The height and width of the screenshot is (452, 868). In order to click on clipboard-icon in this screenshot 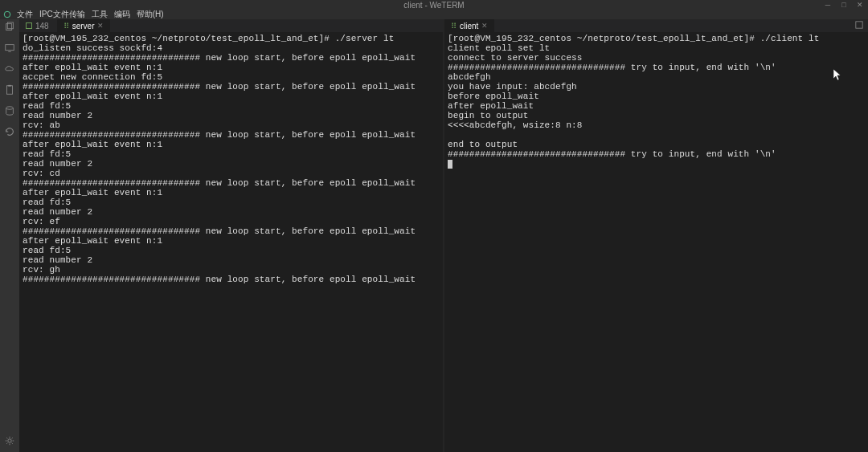, I will do `click(10, 90)`.